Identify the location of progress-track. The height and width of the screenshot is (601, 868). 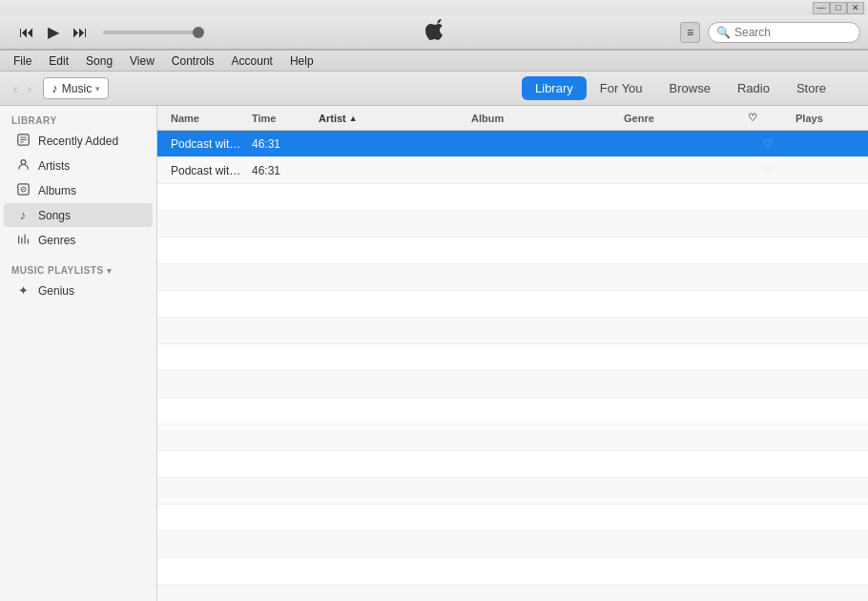
(151, 32).